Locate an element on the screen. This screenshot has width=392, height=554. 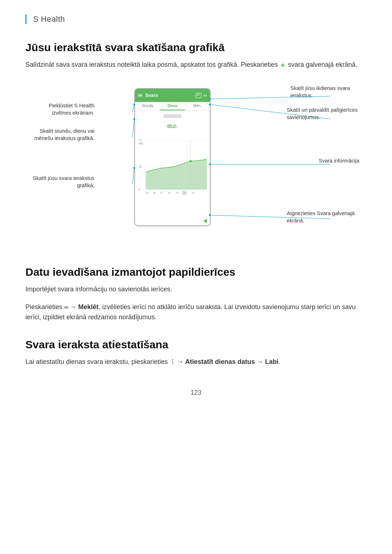
tab-men: Mēn. is located at coordinates (197, 106).